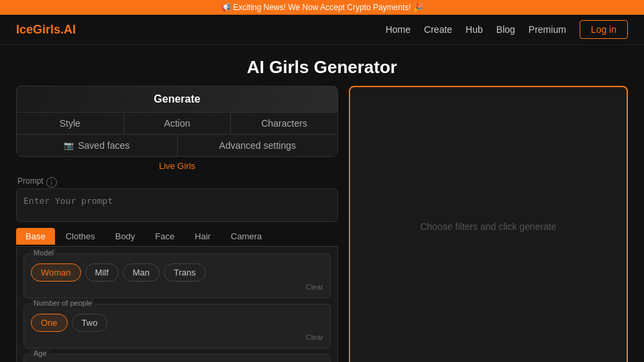 The width and height of the screenshot is (644, 362). Describe the element at coordinates (177, 146) in the screenshot. I see `tabs-row2: 📷 Saved faces Advanced settings` at that location.